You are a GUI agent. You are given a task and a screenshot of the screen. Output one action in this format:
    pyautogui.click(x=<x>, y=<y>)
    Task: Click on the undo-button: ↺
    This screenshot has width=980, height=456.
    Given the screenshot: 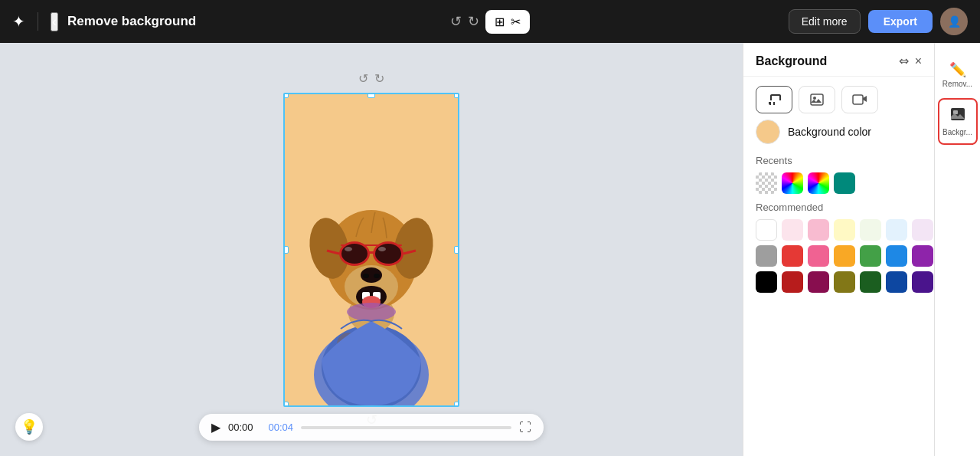 What is the action you would take?
    pyautogui.click(x=456, y=21)
    